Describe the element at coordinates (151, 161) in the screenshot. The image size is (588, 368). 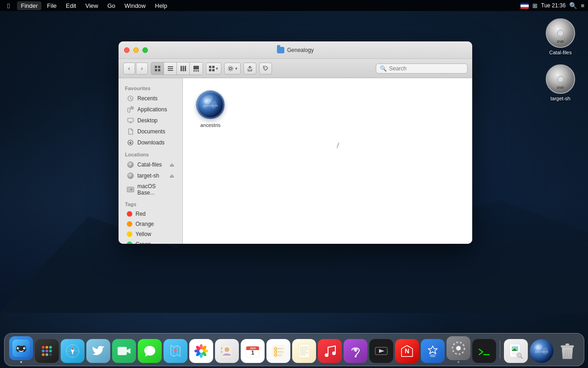
I see `sidebar: Favourites Recents Applicatio` at that location.